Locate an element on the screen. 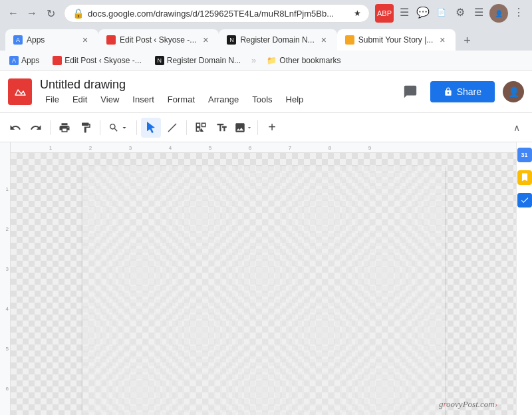  ruler-marks-left: 1 2 3 4 5 6 7 is located at coordinates (5, 279).